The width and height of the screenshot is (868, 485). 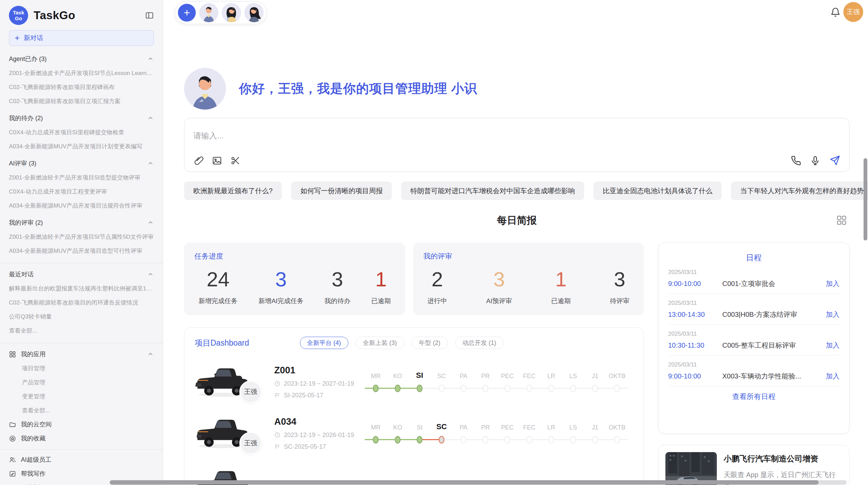 I want to click on sidebar-item-my-apps: 我的应用, so click(x=82, y=354).